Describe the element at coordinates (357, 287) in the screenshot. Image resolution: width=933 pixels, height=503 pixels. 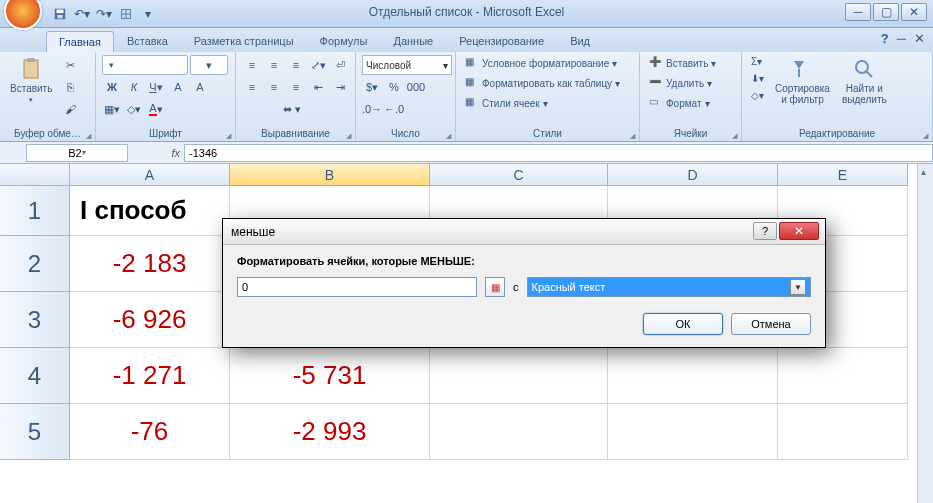
I see `threshold-input` at that location.